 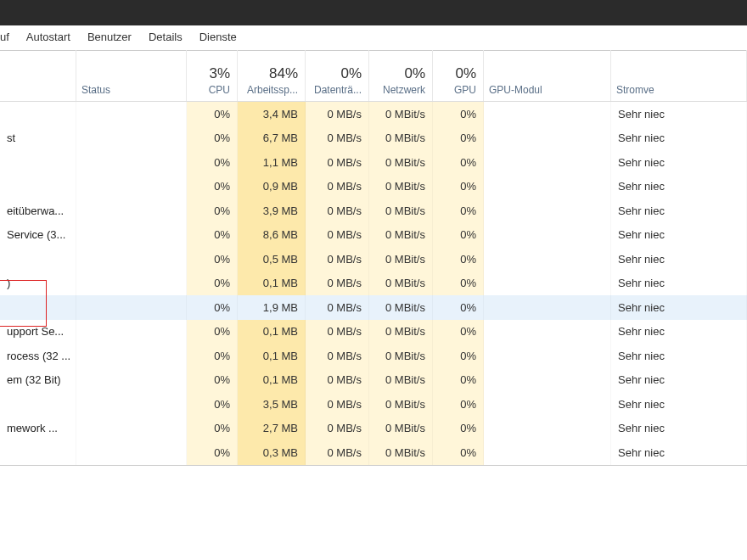 I want to click on table-row: 0%0,3 MB0 MB/s0 MBit/s0%Sehr niec, so click(x=374, y=453).